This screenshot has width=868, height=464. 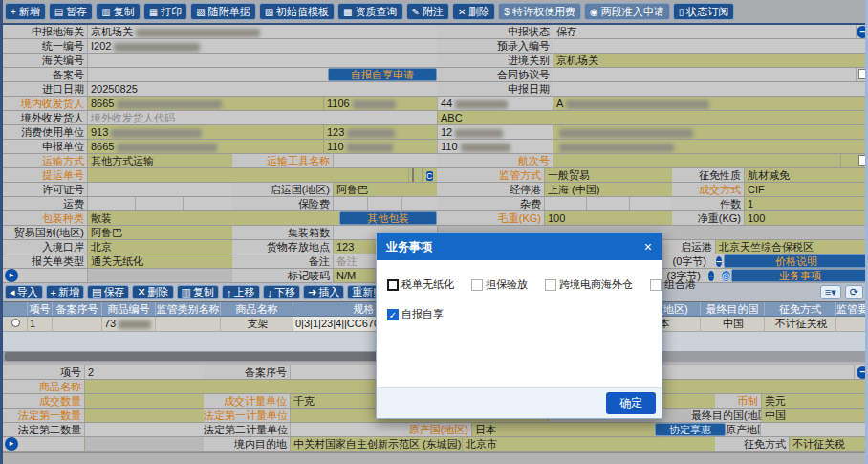 I want to click on import-date-field: 20250825, so click(x=262, y=89).